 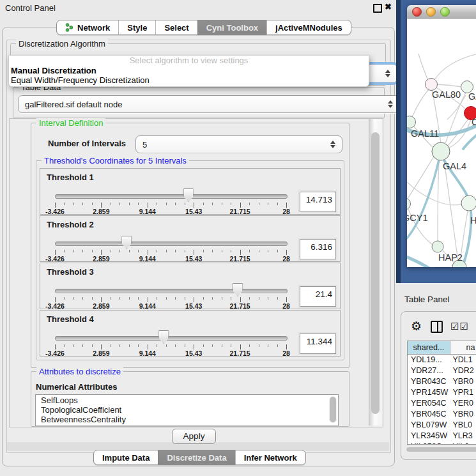 What do you see at coordinates (417, 12) in the screenshot?
I see `close-traffic-light-icon` at bounding box center [417, 12].